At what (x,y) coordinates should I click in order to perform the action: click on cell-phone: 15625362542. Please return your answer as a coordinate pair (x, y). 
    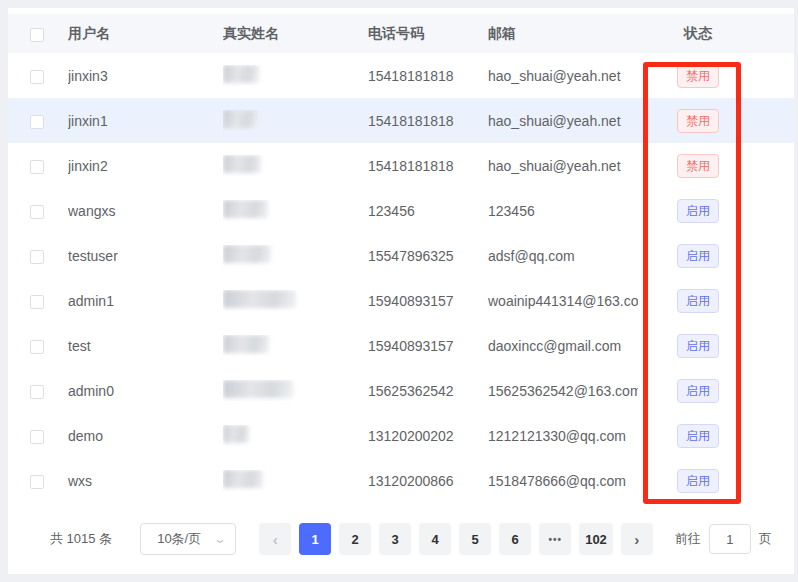
    Looking at the image, I should click on (428, 391).